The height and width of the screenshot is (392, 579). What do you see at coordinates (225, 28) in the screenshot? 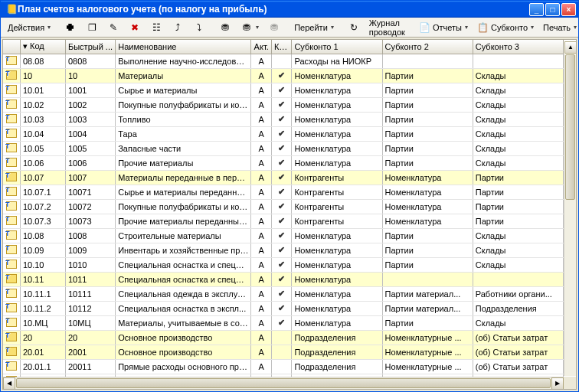
I see `filter-button: ⛃` at bounding box center [225, 28].